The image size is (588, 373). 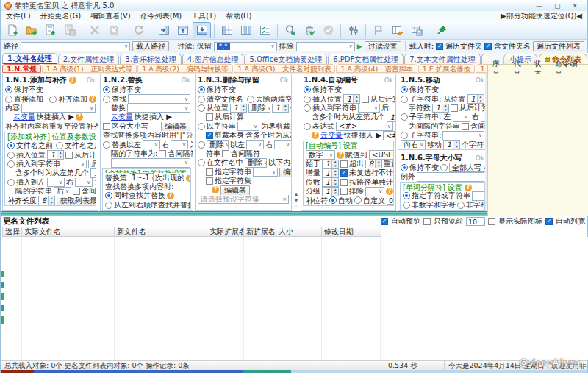 I want to click on option-delete-between: 删除∨以左∨右∨为间隔的字, so click(x=243, y=144).